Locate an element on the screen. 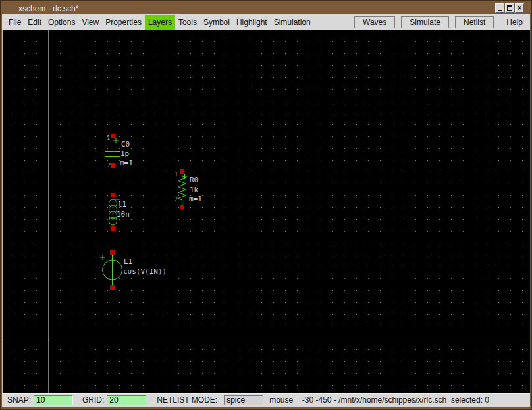  snap-input is located at coordinates (53, 400).